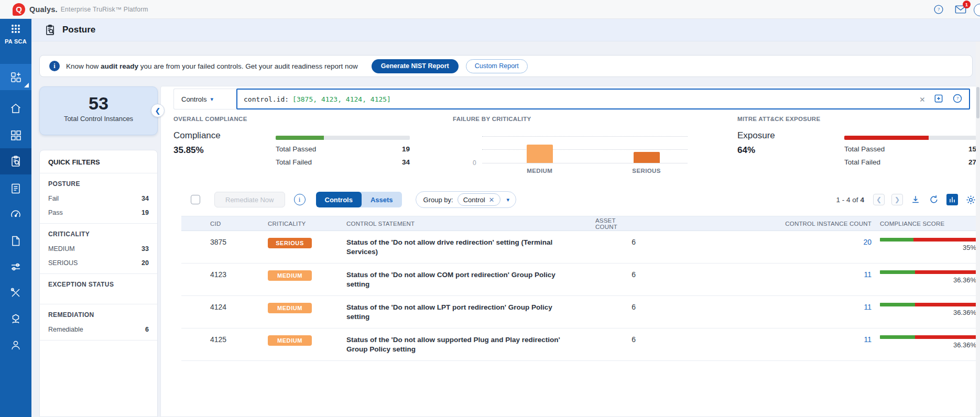 This screenshot has width=980, height=417. What do you see at coordinates (99, 249) in the screenshot?
I see `filter-item-medium: MEDIUM33` at bounding box center [99, 249].